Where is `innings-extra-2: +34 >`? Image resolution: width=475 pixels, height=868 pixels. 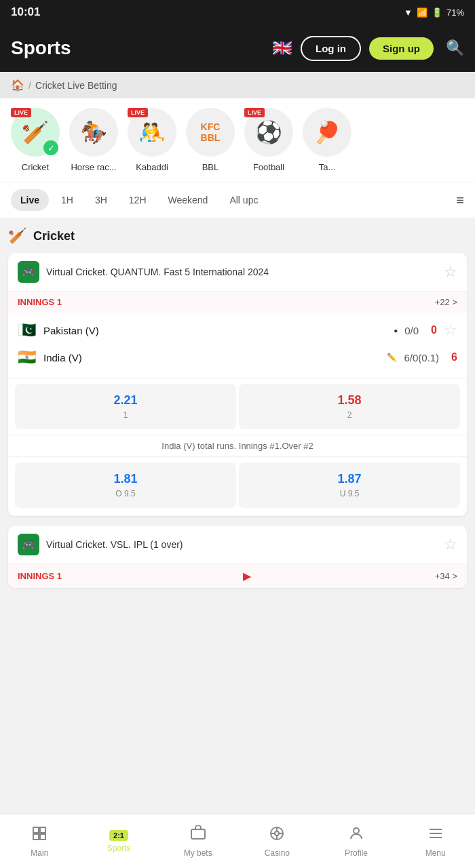 innings-extra-2: +34 > is located at coordinates (446, 576).